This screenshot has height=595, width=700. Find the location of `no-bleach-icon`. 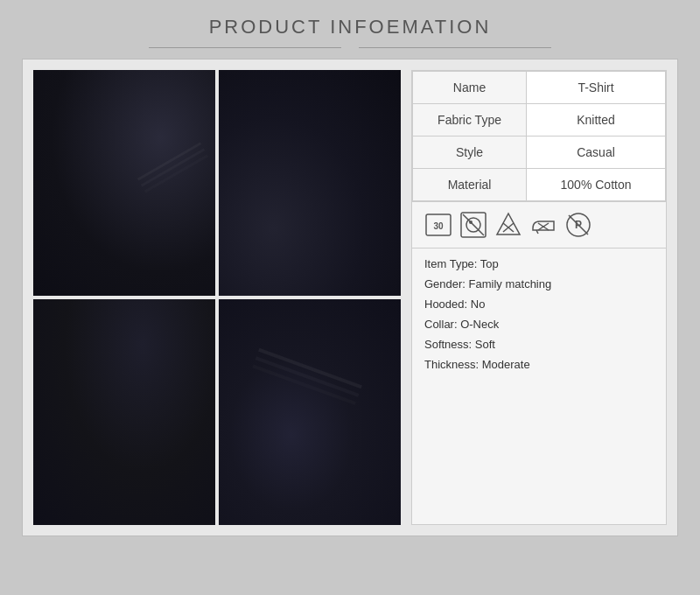

no-bleach-icon is located at coordinates (508, 225).